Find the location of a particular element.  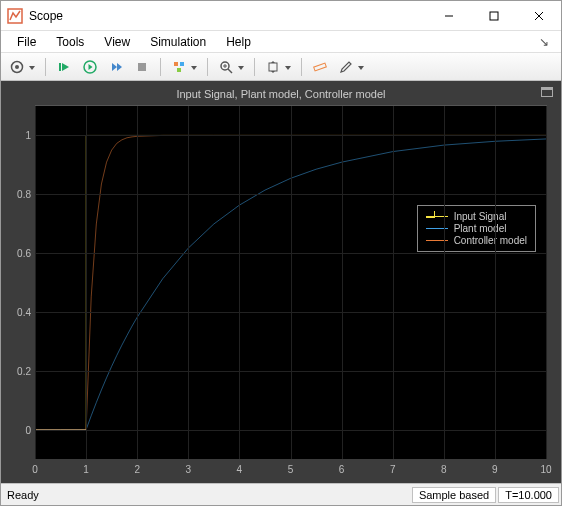

x-tick-label: 10 is located at coordinates (546, 470).